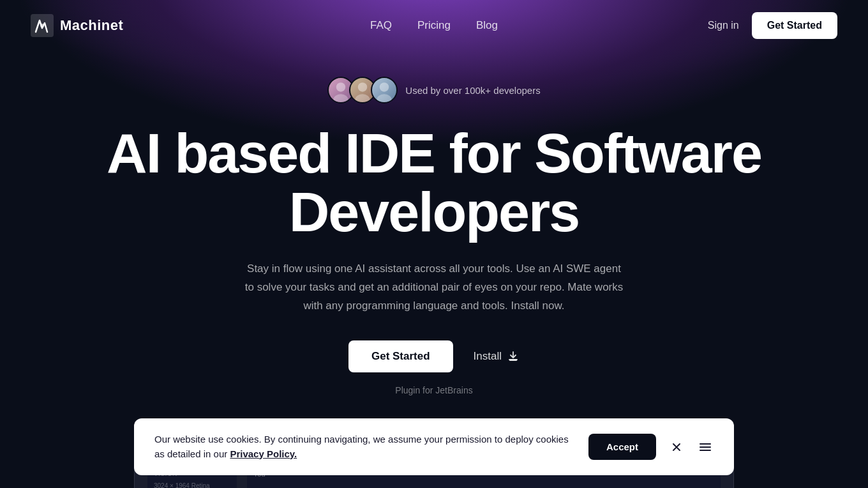 The image size is (868, 488). What do you see at coordinates (77, 26) in the screenshot?
I see `logo: Machinet` at bounding box center [77, 26].